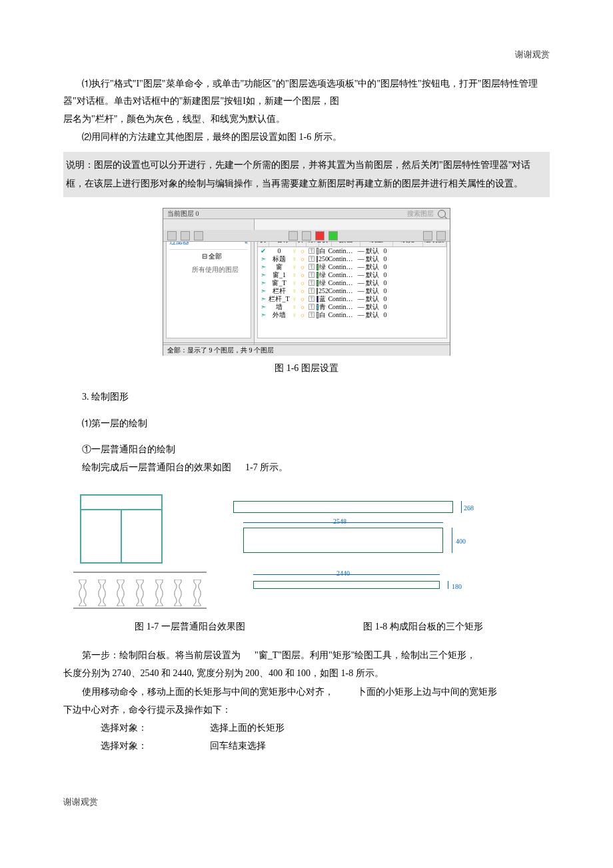  Describe the element at coordinates (306, 119) in the screenshot. I see `paragraph-2: 层名为"栏杆"，颜色为灰色，线型、和线宽为默认值。` at that location.